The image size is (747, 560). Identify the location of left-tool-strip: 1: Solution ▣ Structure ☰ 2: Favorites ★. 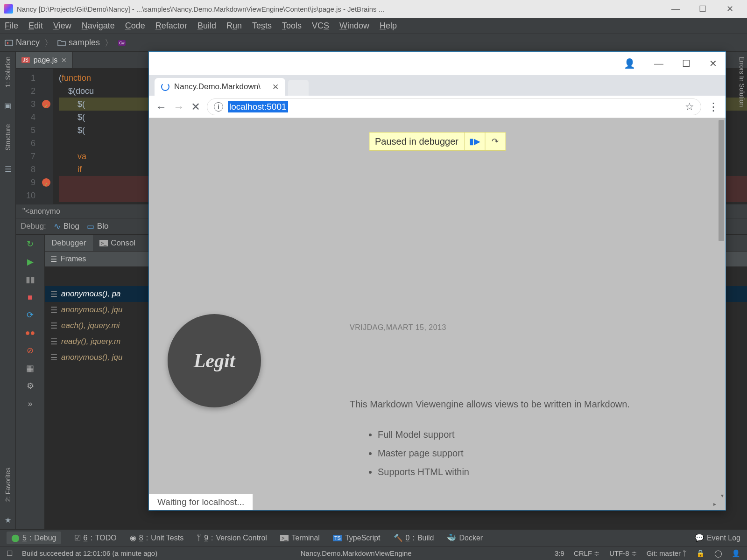
(8, 290).